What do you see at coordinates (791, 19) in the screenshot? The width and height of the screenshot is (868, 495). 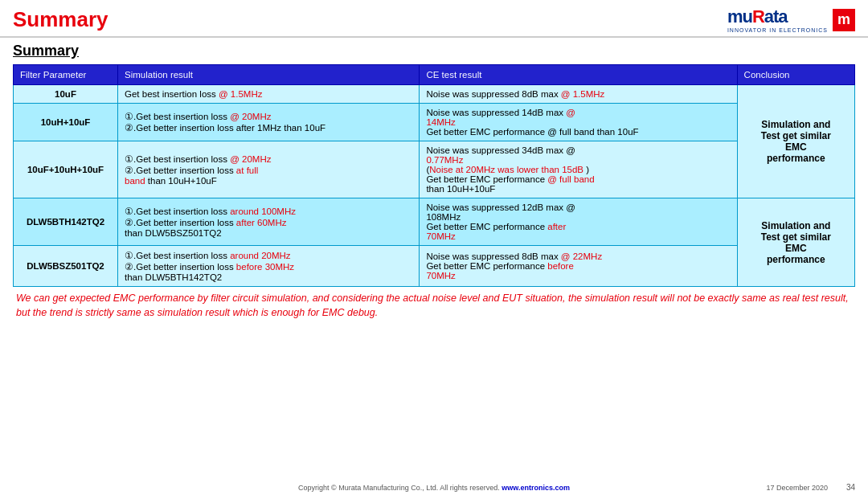 I see `logo-area: muRata INNOVATOR IN ELECTRONICS m` at bounding box center [791, 19].